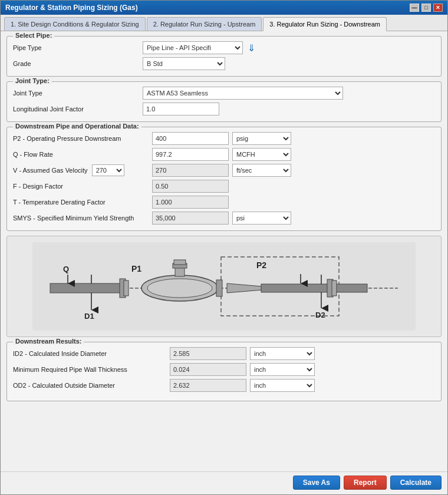 The image size is (448, 495). What do you see at coordinates (317, 483) in the screenshot?
I see `save-as-button: Save As` at bounding box center [317, 483].